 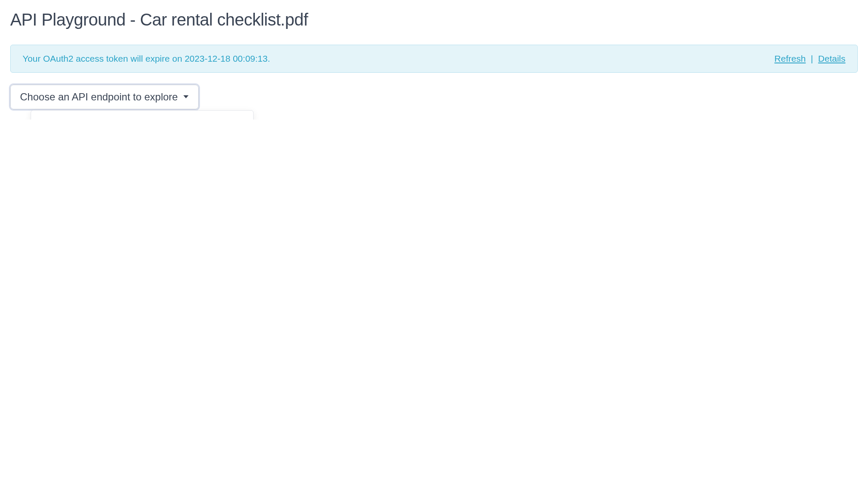 What do you see at coordinates (790, 59) in the screenshot?
I see `refresh-link: Refresh` at bounding box center [790, 59].